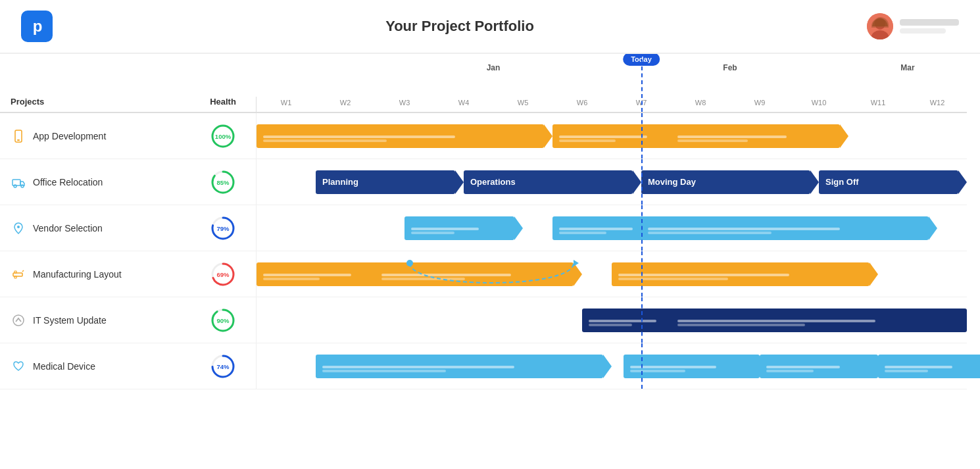 The width and height of the screenshot is (980, 469). Describe the element at coordinates (223, 229) in the screenshot. I see `svg-text: 79%` at that location.